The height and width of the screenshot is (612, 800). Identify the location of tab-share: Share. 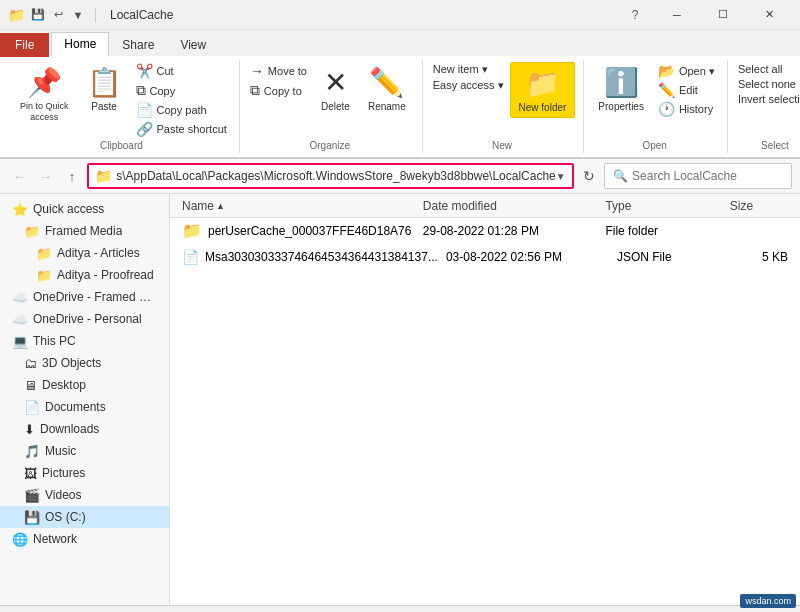
(138, 45).